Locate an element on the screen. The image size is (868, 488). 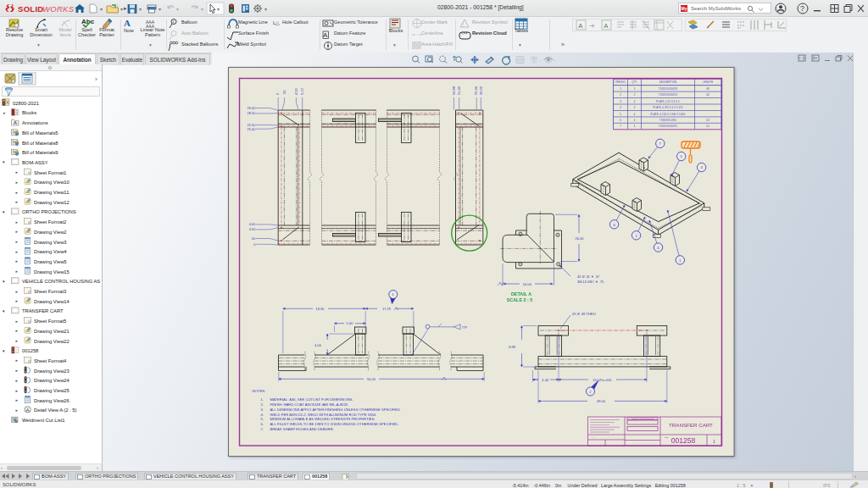
svg-text: NOTES: is located at coordinates (259, 391).